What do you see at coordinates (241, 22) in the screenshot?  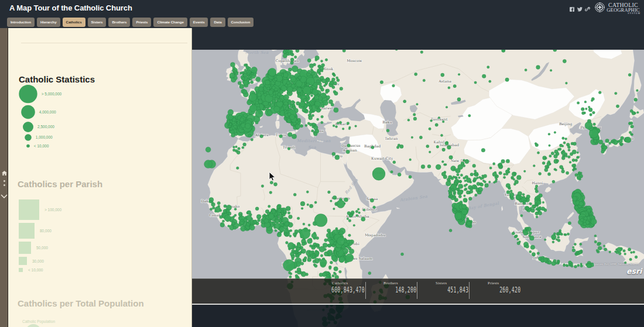 I see `tab-conclusion: Conclusion` at bounding box center [241, 22].